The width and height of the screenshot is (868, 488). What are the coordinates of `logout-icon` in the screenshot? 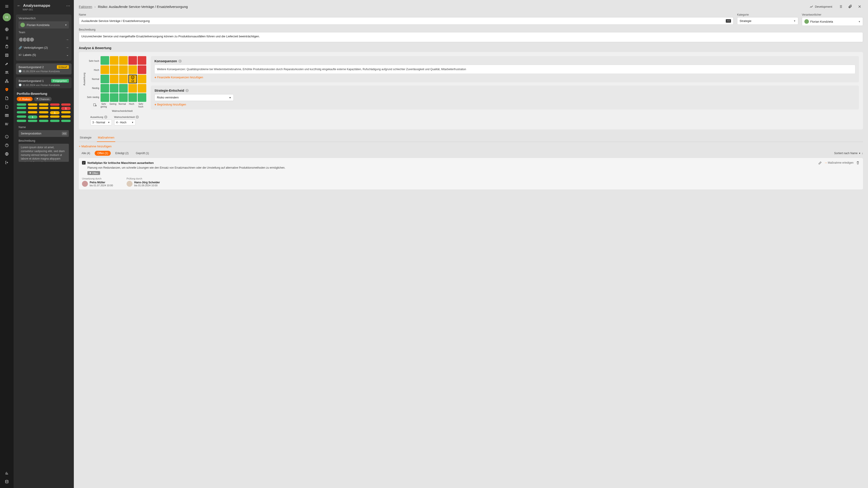 It's located at (7, 162).